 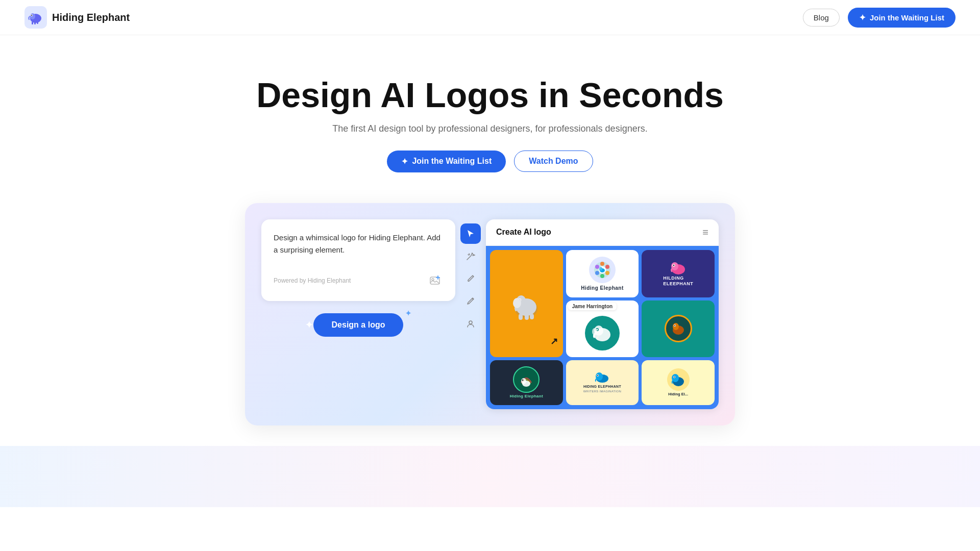 What do you see at coordinates (309, 325) in the screenshot?
I see `sparkle-left-icon: ✦` at bounding box center [309, 325].